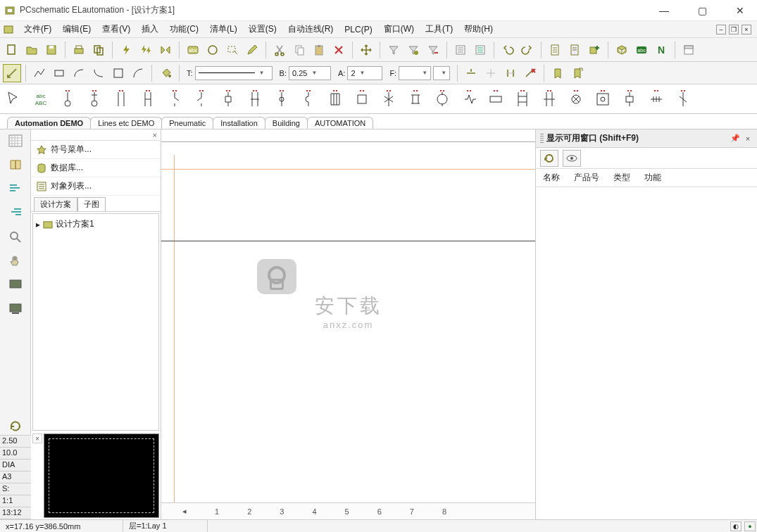 The width and height of the screenshot is (757, 532). I want to click on grid3d-button, so click(622, 50).